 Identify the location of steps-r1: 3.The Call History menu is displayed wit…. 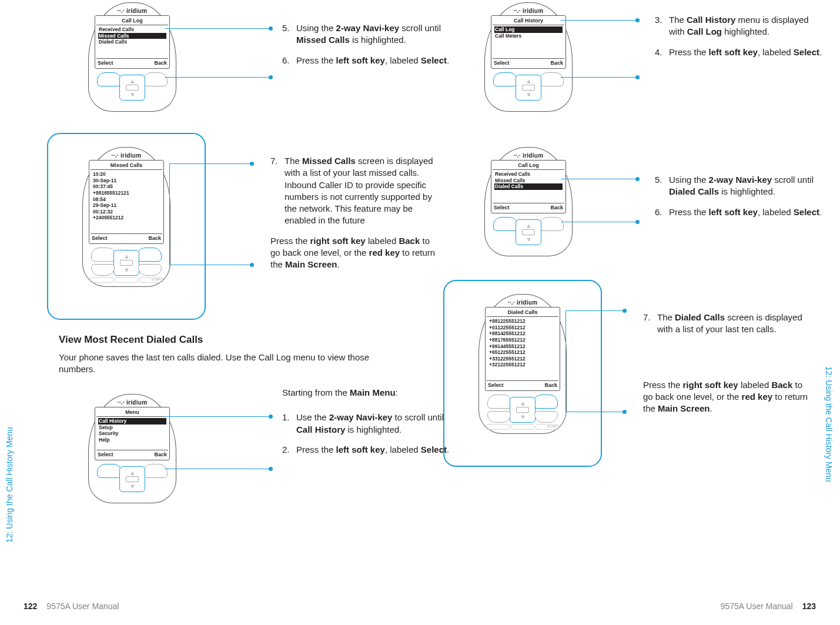
(740, 40).